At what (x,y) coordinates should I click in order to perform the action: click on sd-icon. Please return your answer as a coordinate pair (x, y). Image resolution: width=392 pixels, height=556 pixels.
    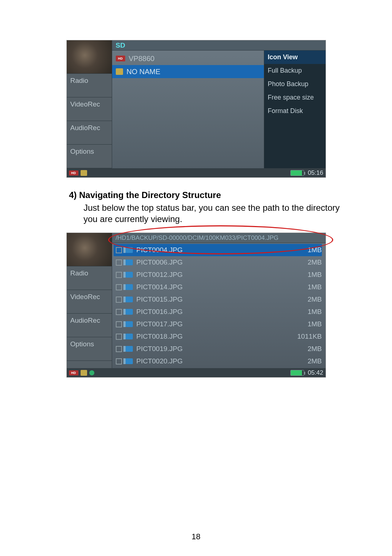
    Looking at the image, I should click on (119, 72).